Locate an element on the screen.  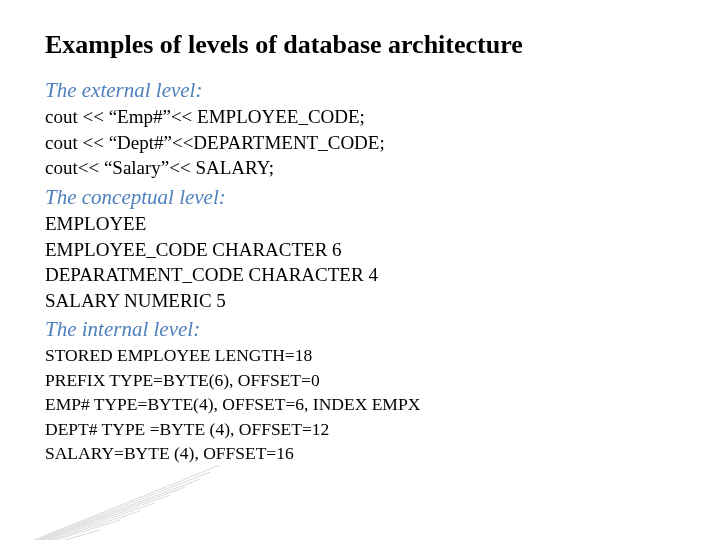
conceptual-line: SALARY NUMERIC 5 is located at coordinates (360, 301).